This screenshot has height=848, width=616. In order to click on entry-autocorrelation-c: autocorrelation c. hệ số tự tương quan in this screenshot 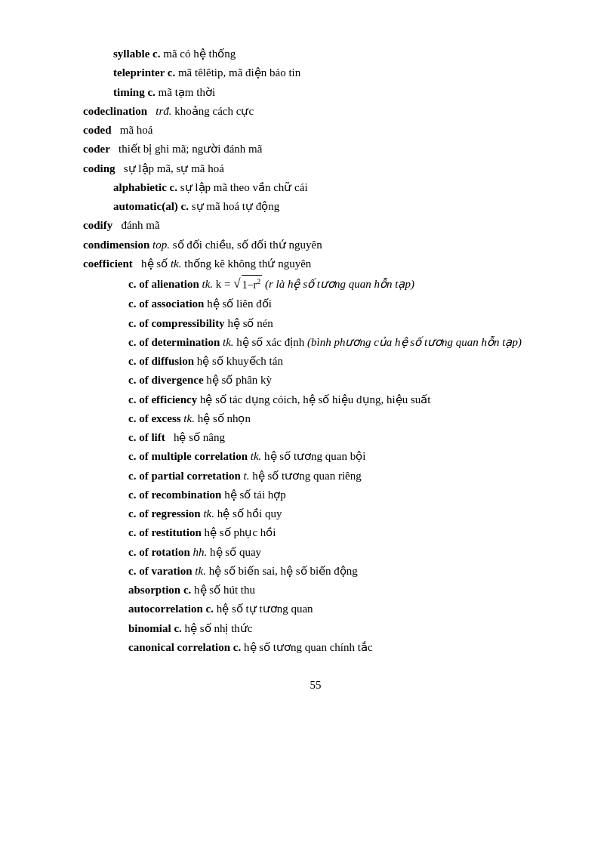, I will do `click(316, 609)`.